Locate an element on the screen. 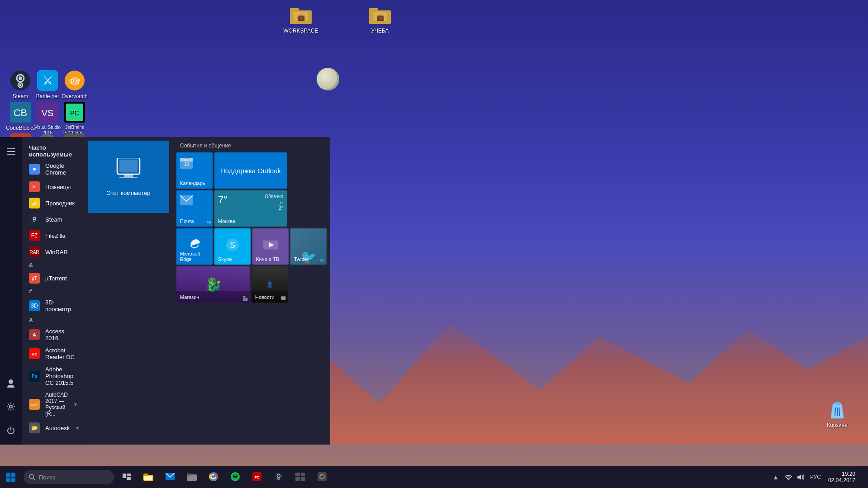 This screenshot has width=868, height=488. news-tile: 👤 Новости 📰 is located at coordinates (270, 284).